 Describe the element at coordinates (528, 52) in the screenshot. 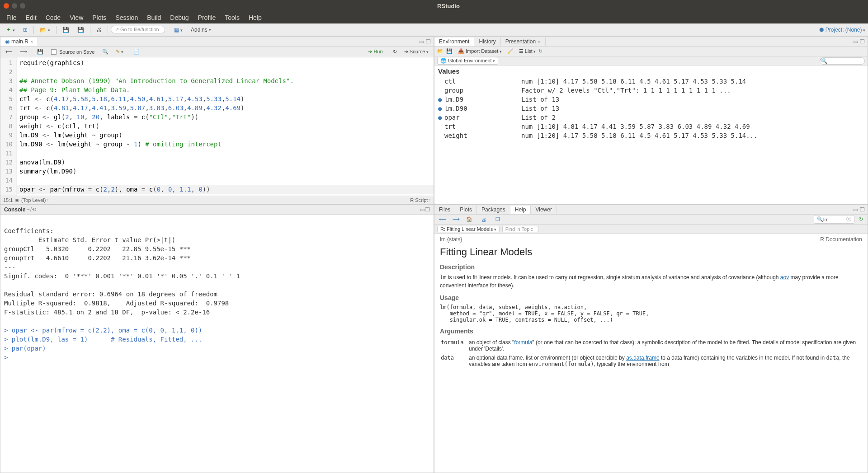

I see `view-mode-button: ☰ List` at that location.